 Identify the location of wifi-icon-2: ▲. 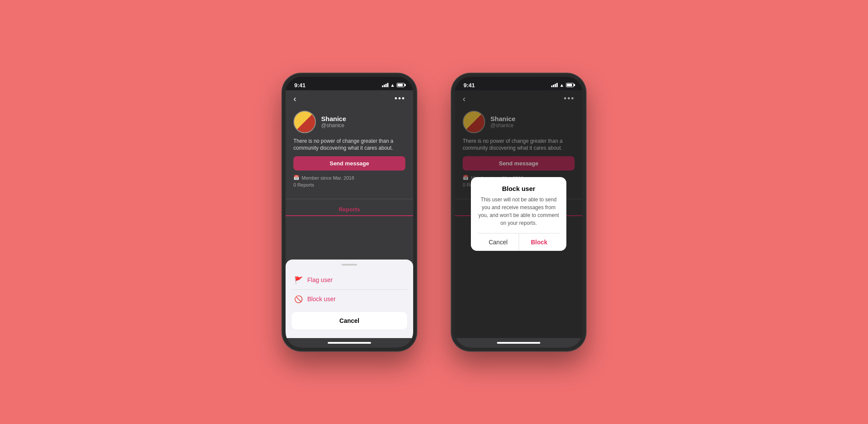
(562, 85).